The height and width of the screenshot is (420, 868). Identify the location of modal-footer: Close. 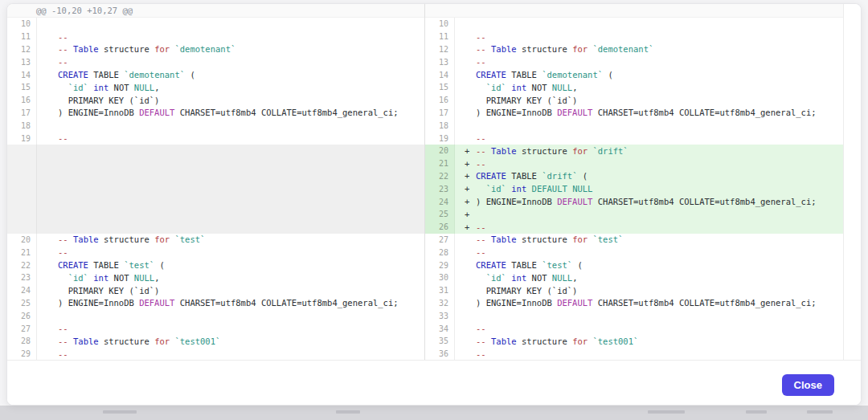
(434, 382).